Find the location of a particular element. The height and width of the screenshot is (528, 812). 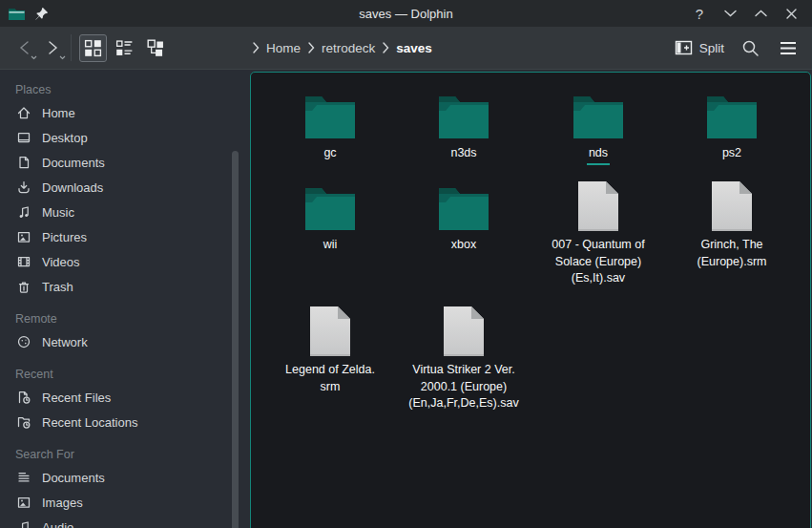

minimize-button is located at coordinates (730, 13).